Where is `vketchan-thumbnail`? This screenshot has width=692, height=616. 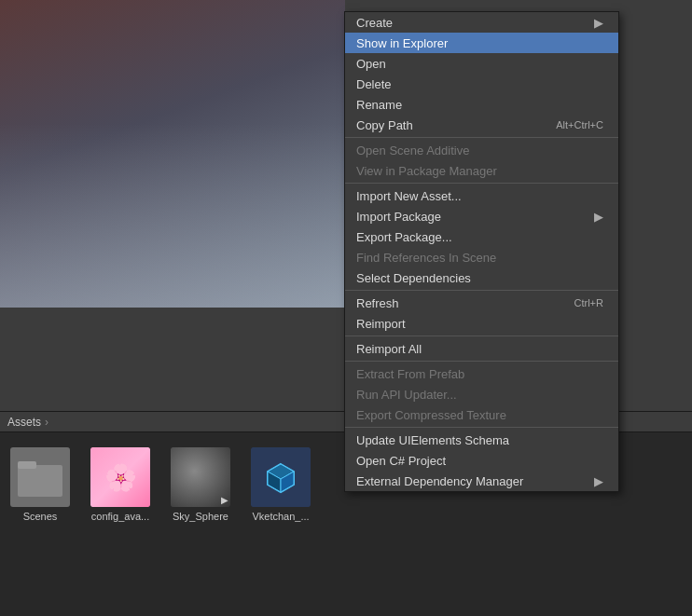
vketchan-thumbnail is located at coordinates (281, 477).